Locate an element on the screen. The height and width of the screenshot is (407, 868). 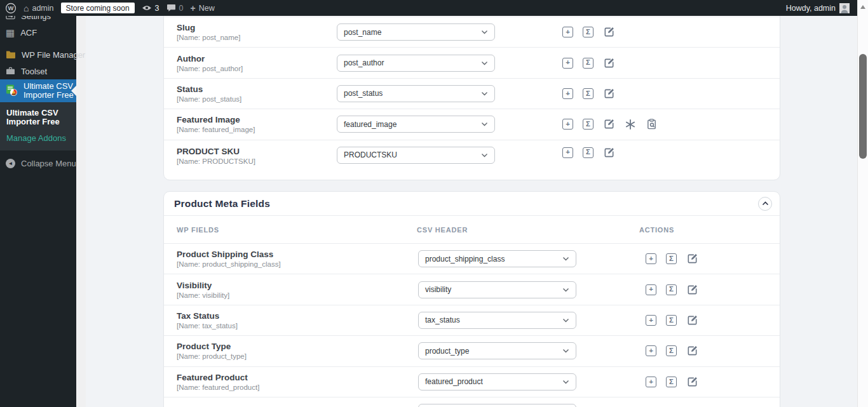
collapse-menu-button: ◄ Collapse Menu is located at coordinates (38, 164).